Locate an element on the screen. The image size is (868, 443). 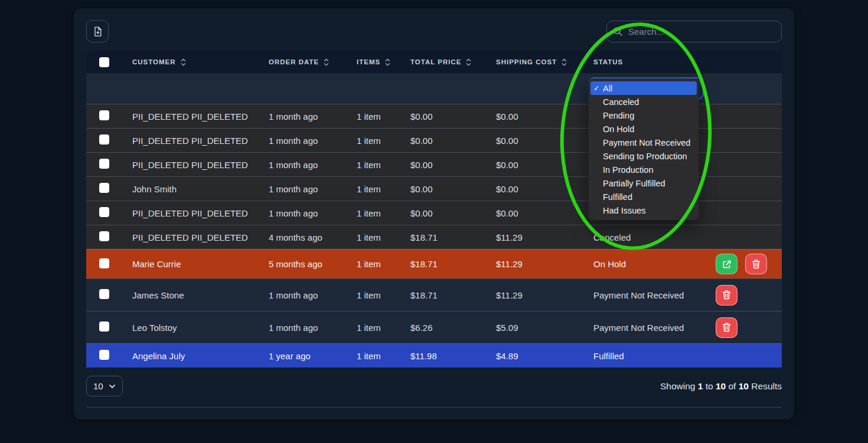
search-input is located at coordinates (694, 32).